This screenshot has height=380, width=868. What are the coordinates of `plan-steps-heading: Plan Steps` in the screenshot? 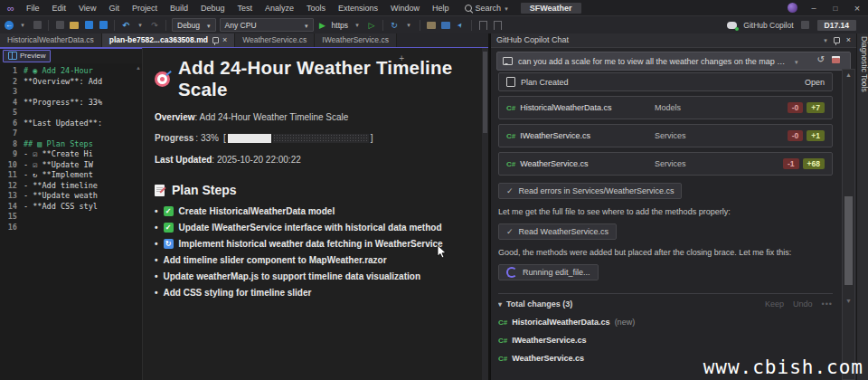 It's located at (318, 190).